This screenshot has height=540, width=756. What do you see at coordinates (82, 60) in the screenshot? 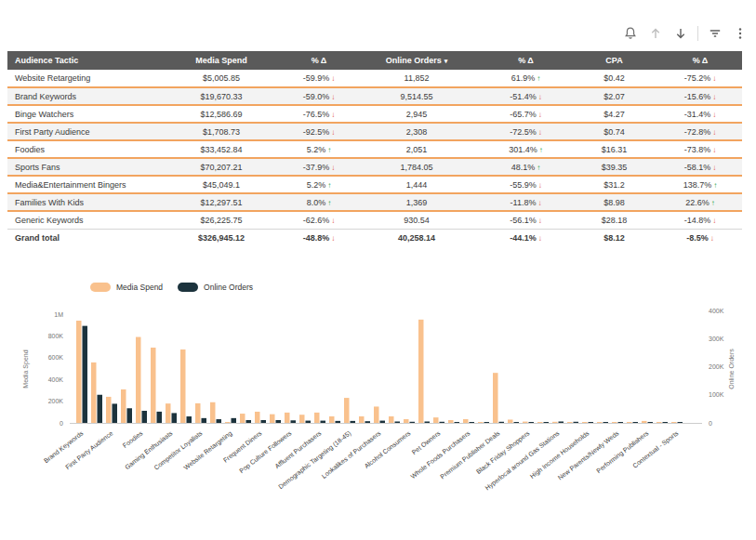
I see `col-header-audience-tactic: Audience Tactic` at bounding box center [82, 60].